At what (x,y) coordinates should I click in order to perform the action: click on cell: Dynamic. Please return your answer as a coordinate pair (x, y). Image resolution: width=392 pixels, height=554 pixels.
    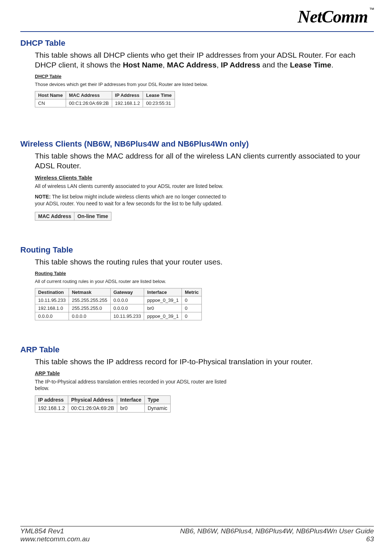
    Looking at the image, I should click on (158, 409).